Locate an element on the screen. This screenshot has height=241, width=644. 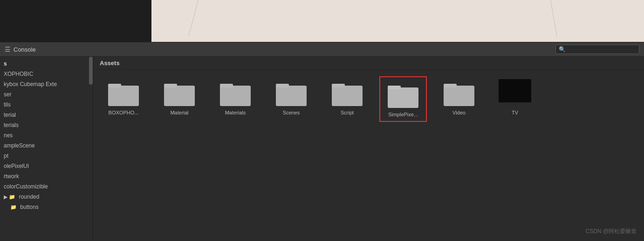
folder-label: Video is located at coordinates (459, 113).